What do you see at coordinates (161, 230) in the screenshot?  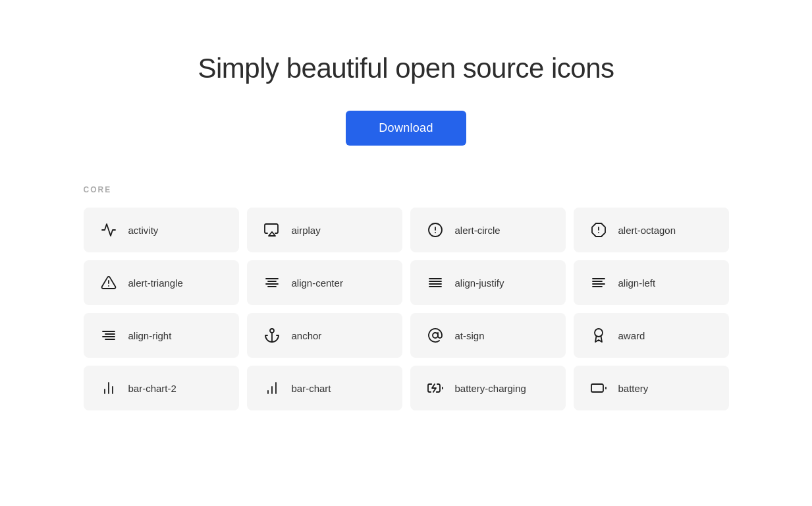 I see `icon-card-activity: activity` at bounding box center [161, 230].